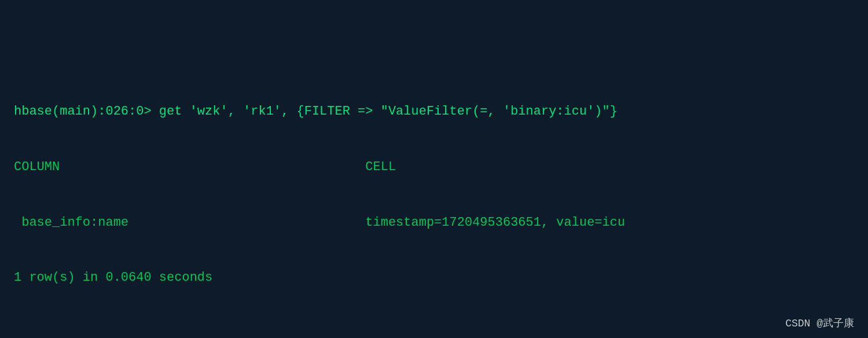  Describe the element at coordinates (434, 278) in the screenshot. I see `result-timing-026: 1 row(s) in 0.0640 seconds` at that location.